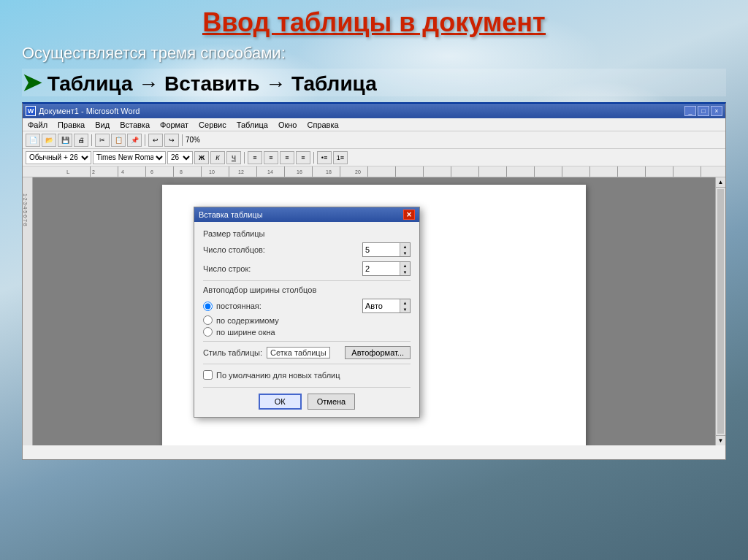 The height and width of the screenshot is (560, 748). I want to click on scroll-up: ▲, so click(720, 183).